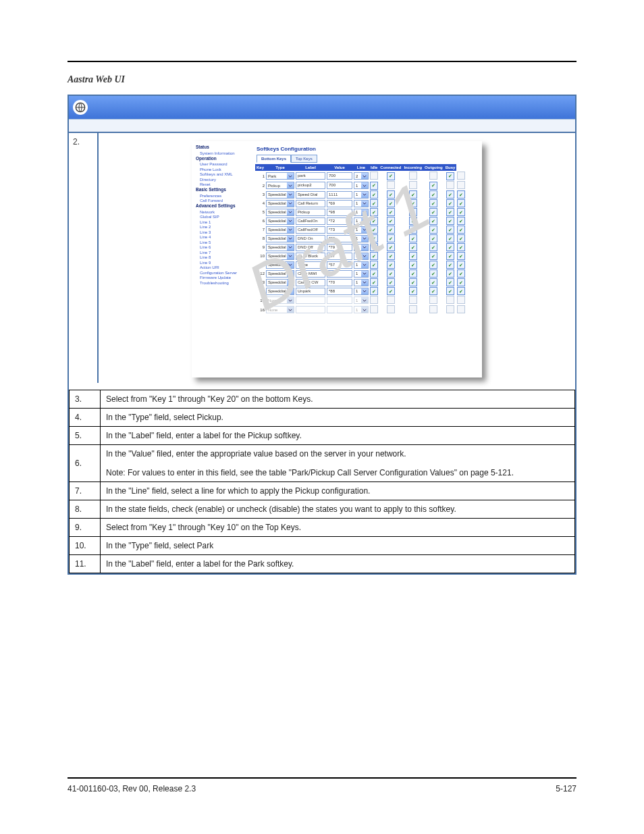  I want to click on nav-item: Softkeys and XML, so click(225, 174).